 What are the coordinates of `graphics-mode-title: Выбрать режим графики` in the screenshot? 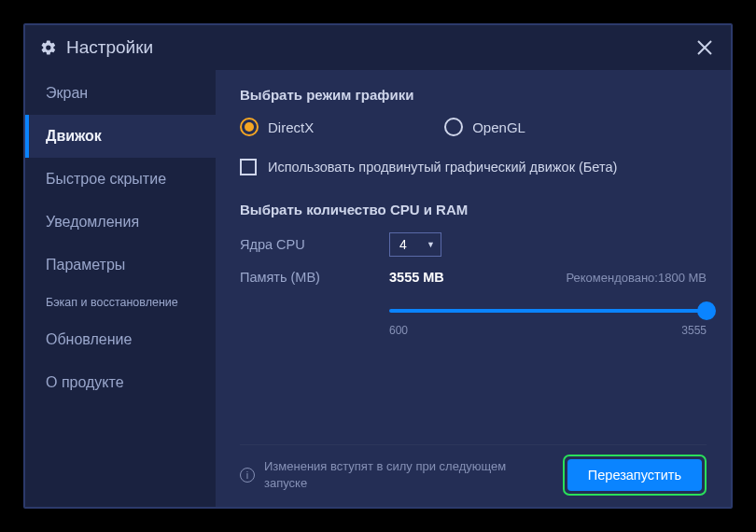 It's located at (473, 95).